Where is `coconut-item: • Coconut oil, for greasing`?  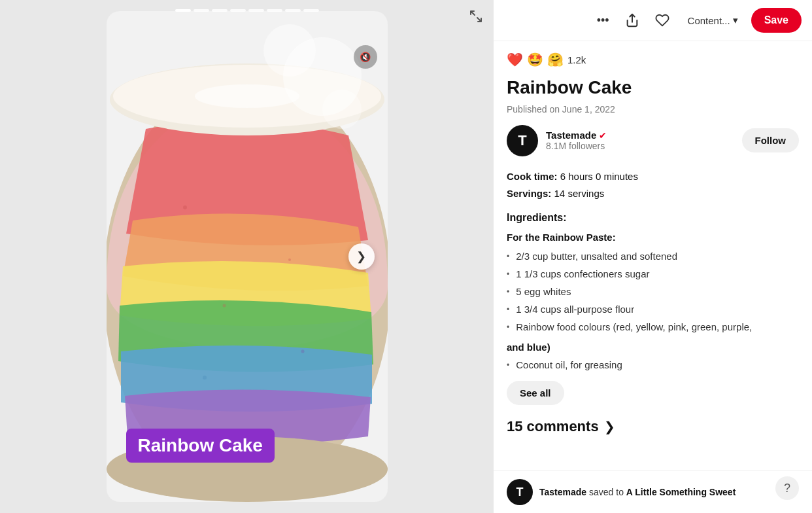 coconut-item: • Coconut oil, for greasing is located at coordinates (652, 365).